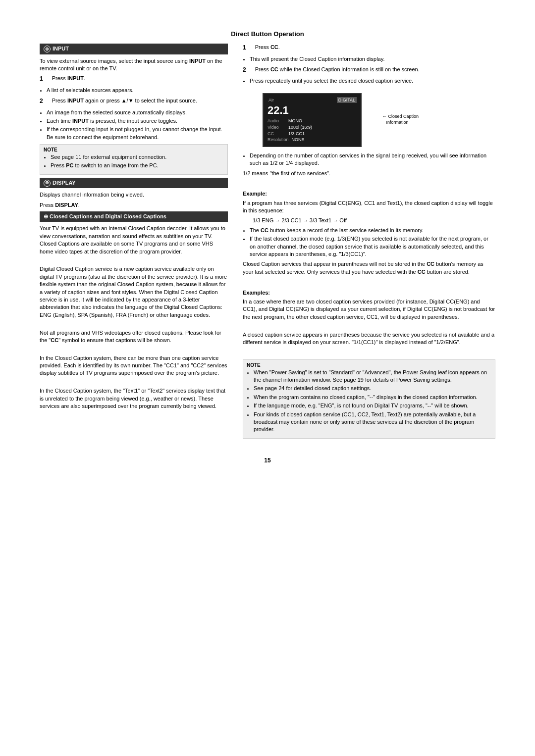 The height and width of the screenshot is (756, 535). Describe the element at coordinates (296, 134) in the screenshot. I see `cc-row-value: 1/3 CC1` at that location.